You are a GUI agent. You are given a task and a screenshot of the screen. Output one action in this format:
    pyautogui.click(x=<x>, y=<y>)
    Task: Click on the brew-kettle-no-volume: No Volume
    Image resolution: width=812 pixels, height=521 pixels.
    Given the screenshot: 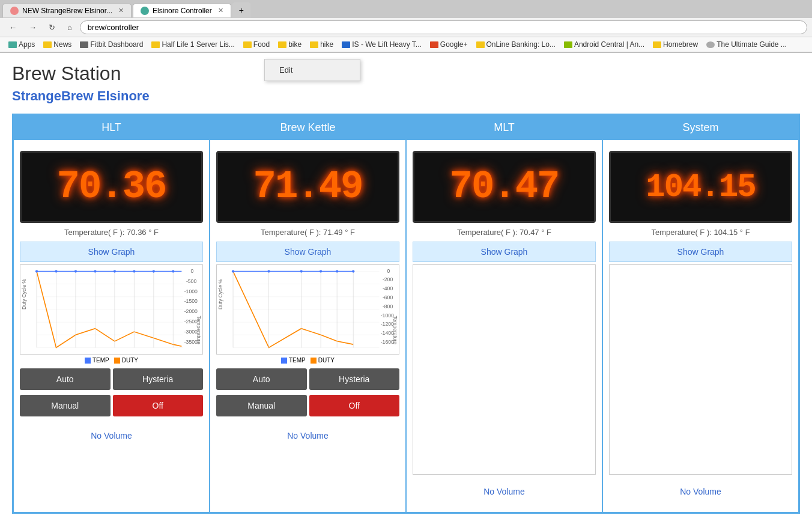 What is the action you would take?
    pyautogui.click(x=308, y=436)
    